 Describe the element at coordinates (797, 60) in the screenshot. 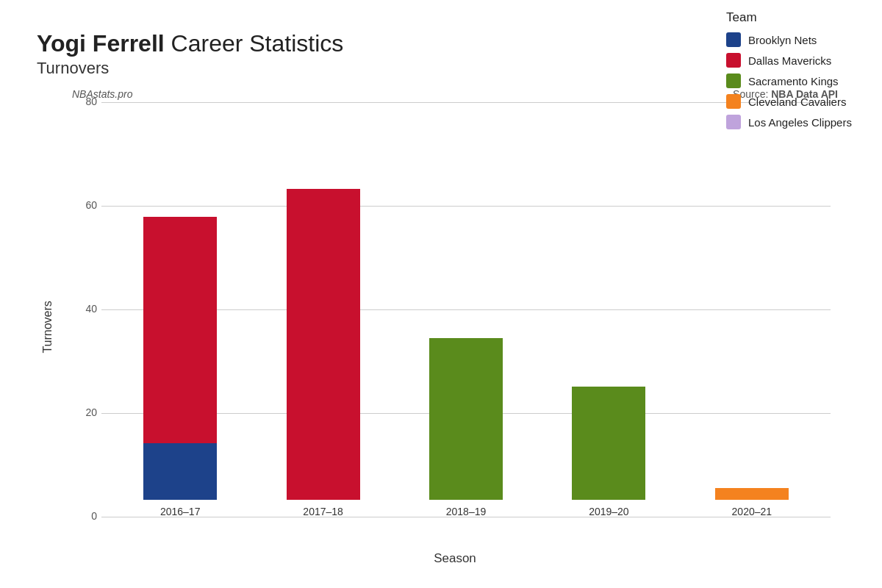

I see `legend-item: Dallas Mavericks` at that location.